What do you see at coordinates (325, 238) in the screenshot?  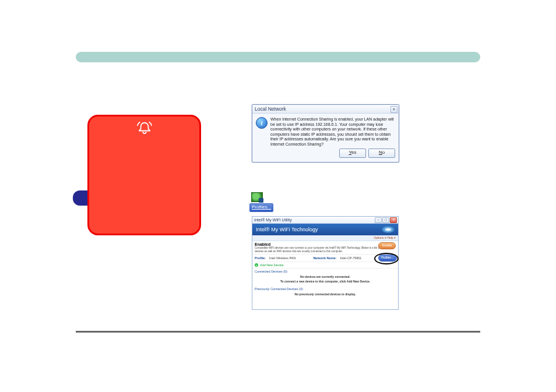 I see `intel-menu-strip: Options ▾ Help ▾` at bounding box center [325, 238].